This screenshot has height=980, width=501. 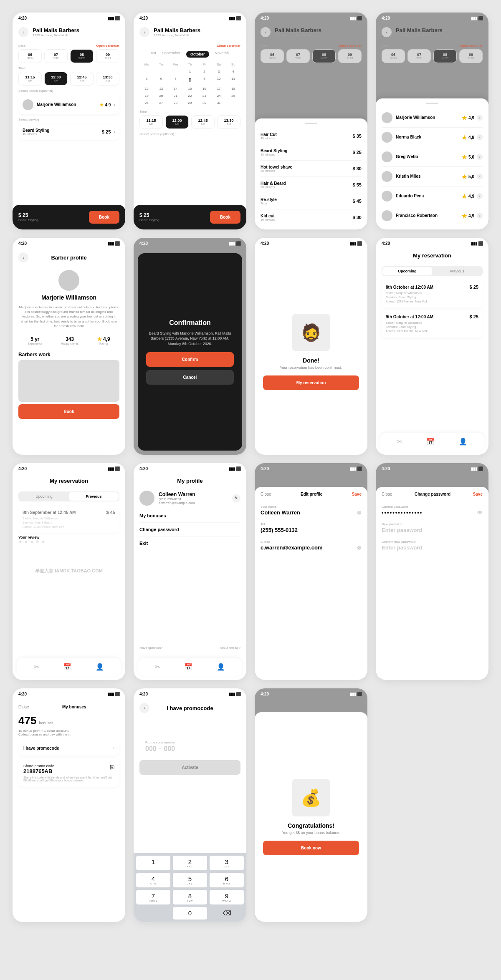 I want to click on barber-selector: Marjorie Williamson ★4,9›, so click(x=69, y=105).